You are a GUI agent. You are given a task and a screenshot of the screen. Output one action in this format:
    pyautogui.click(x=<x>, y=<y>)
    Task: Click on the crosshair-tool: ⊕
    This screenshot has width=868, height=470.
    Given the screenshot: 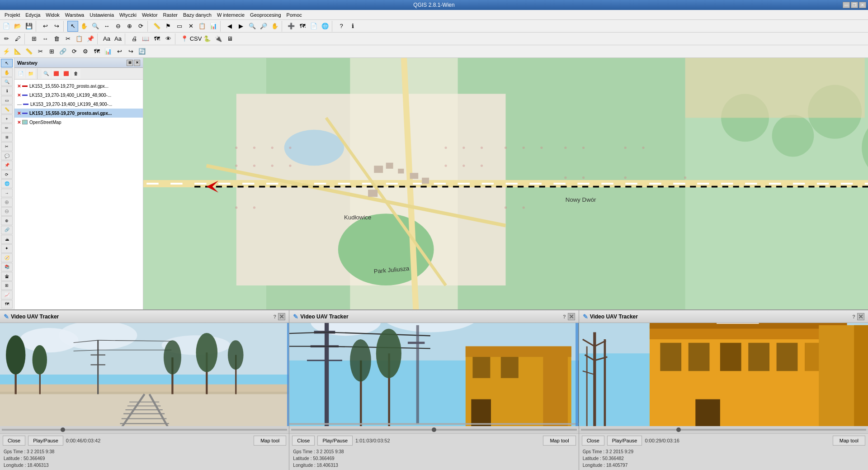 What is the action you would take?
    pyautogui.click(x=7, y=221)
    